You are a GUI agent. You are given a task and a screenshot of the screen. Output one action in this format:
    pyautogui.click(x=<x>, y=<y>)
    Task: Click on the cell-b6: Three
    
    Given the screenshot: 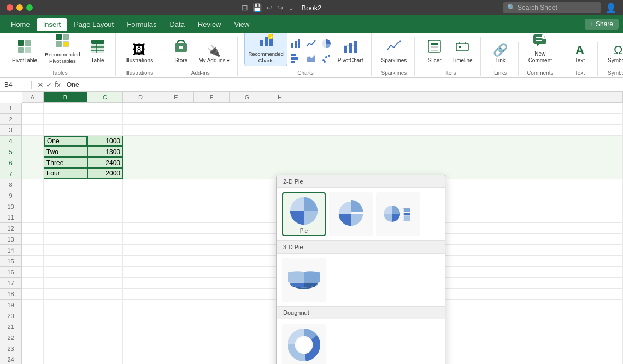 What is the action you would take?
    pyautogui.click(x=66, y=163)
    